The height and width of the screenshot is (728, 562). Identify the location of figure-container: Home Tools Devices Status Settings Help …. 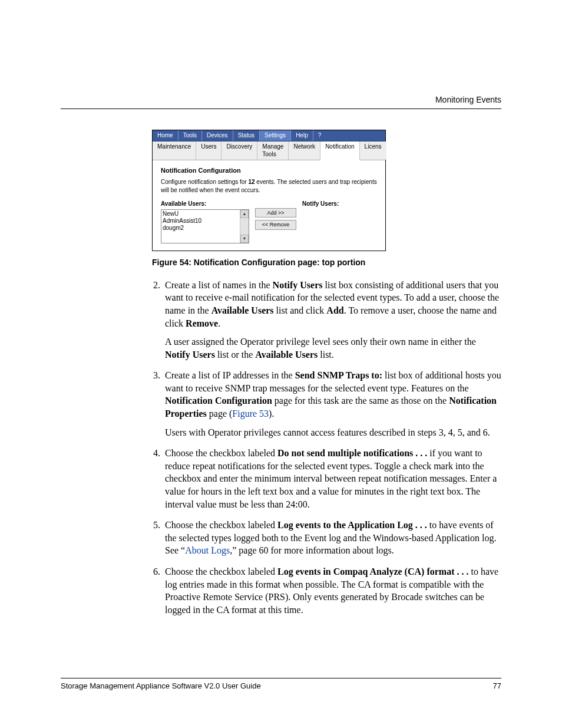
(326, 199).